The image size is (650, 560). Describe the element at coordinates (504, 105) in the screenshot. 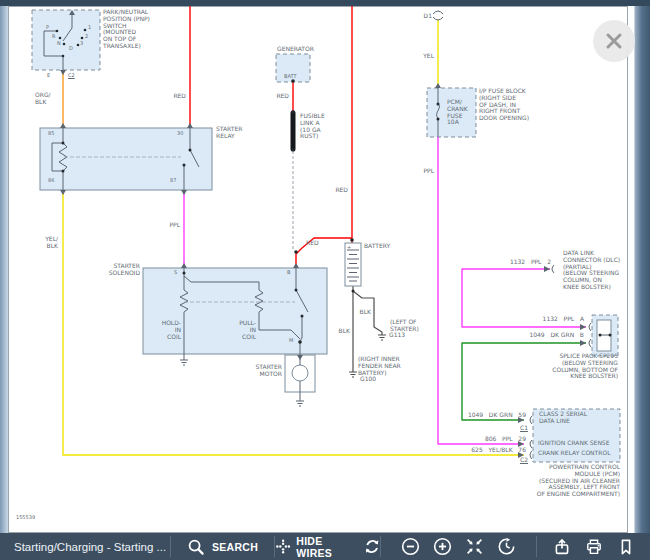

I see `ip-fuse-block-label: I/P FUSE BLOCK (RIGHT SIDE OF DASH, IN R…` at that location.